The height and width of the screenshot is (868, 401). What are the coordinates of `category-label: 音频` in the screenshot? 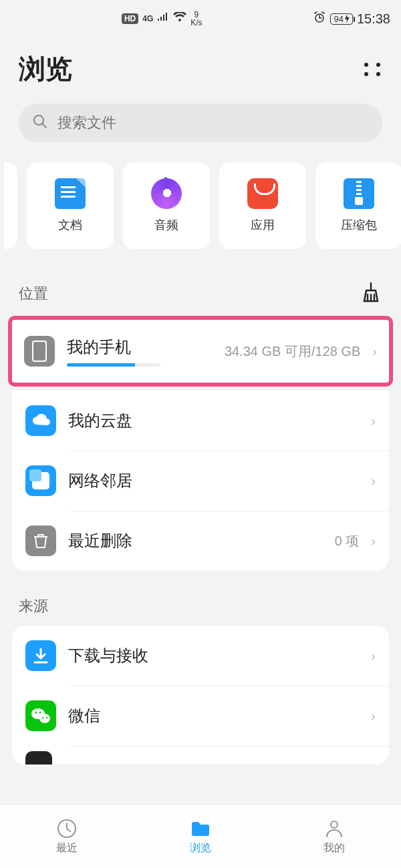 It's located at (166, 225).